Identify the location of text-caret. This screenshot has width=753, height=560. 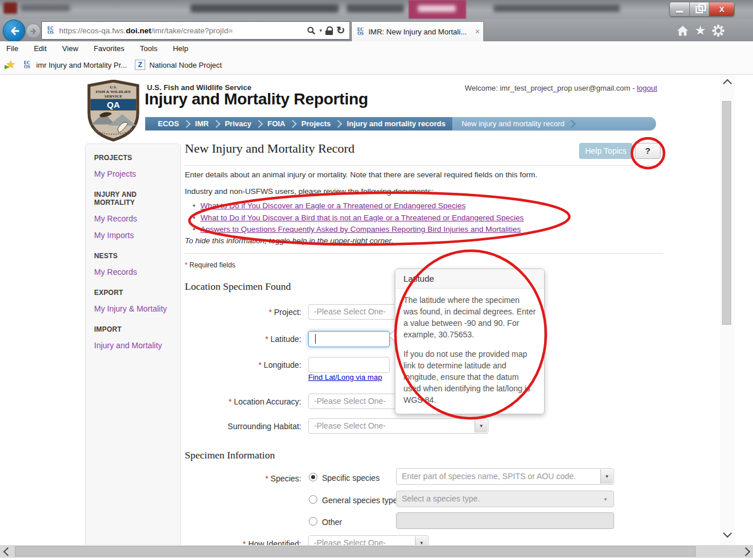
(316, 339).